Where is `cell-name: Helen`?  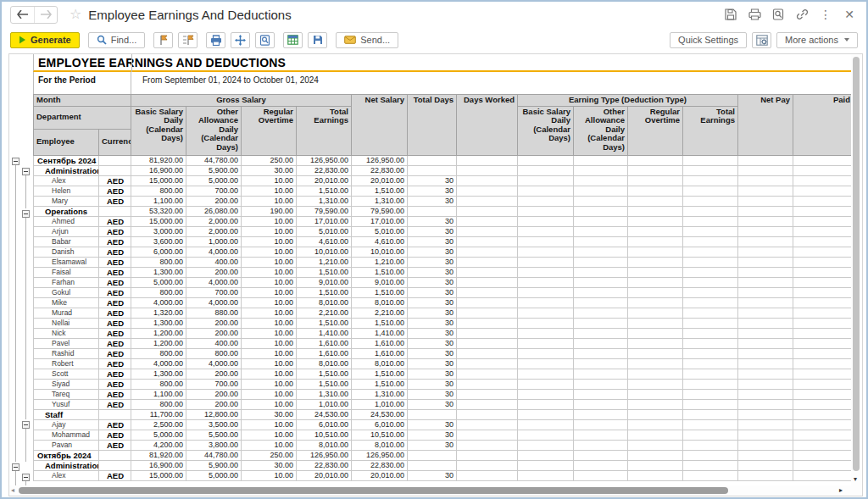 cell-name: Helen is located at coordinates (66, 191).